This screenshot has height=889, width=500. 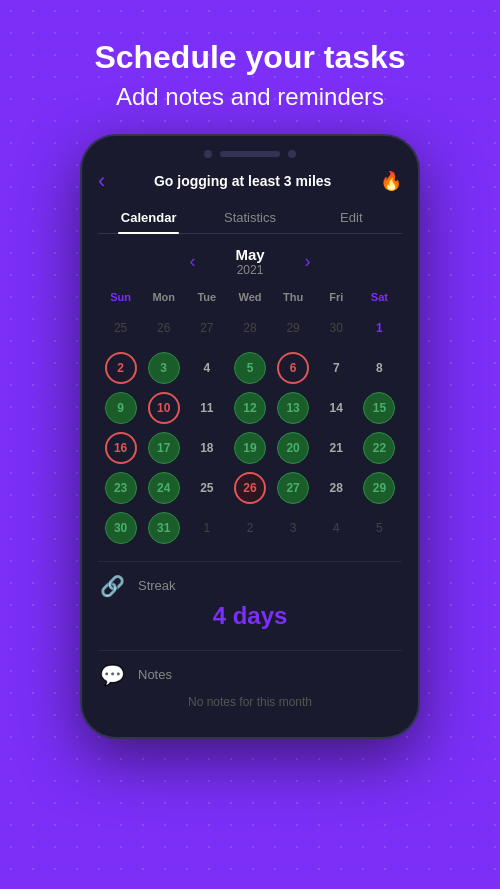 What do you see at coordinates (391, 181) in the screenshot?
I see `flame-icon: 🔥` at bounding box center [391, 181].